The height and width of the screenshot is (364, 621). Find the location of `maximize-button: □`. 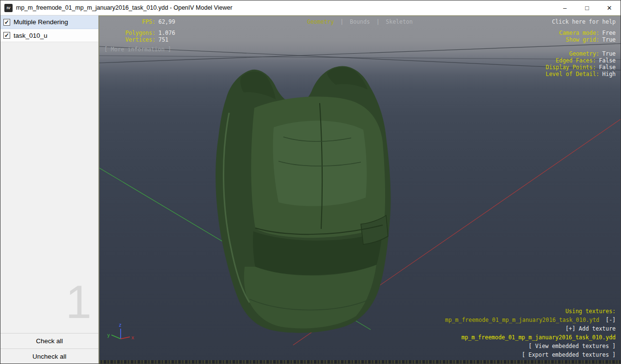

maximize-button: □ is located at coordinates (587, 8).